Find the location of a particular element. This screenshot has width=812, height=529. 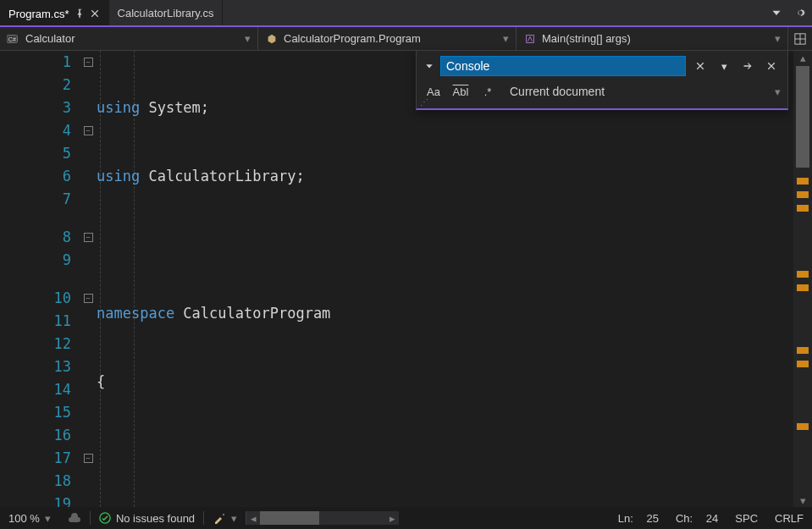

caret-column: Ch: 24 is located at coordinates (697, 518).